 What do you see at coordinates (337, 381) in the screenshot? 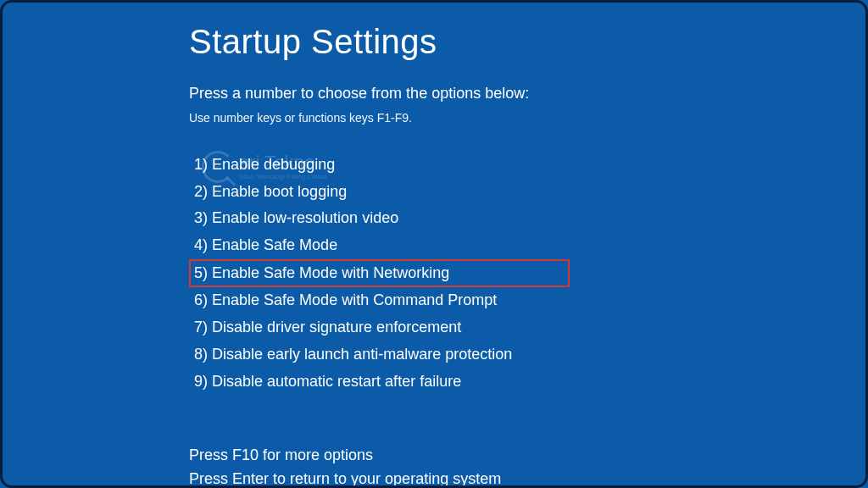
I see `option-label: Disable automatic restart after failure` at bounding box center [337, 381].